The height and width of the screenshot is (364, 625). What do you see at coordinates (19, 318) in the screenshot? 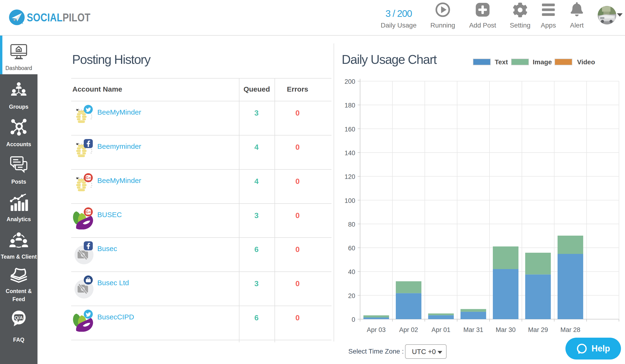
I see `svg-text: Q/A` at bounding box center [19, 318].